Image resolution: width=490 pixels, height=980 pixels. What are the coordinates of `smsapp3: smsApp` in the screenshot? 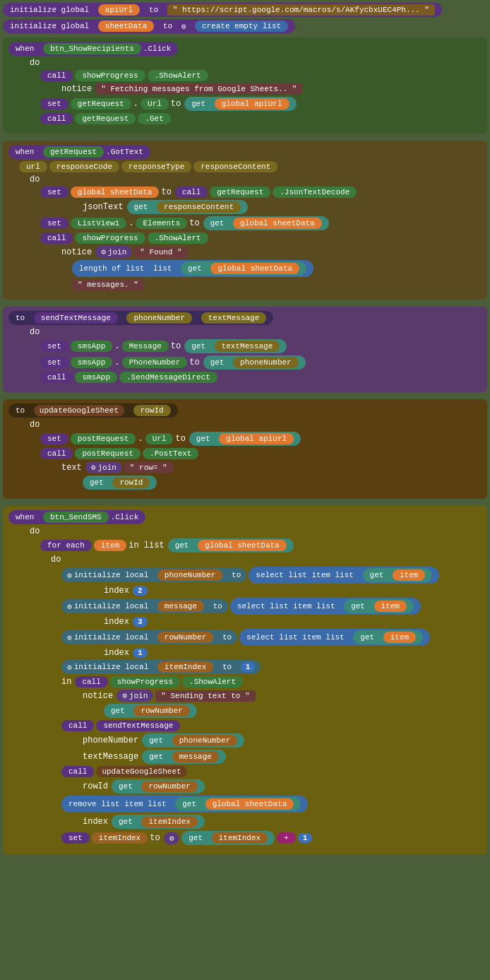 It's located at (96, 377).